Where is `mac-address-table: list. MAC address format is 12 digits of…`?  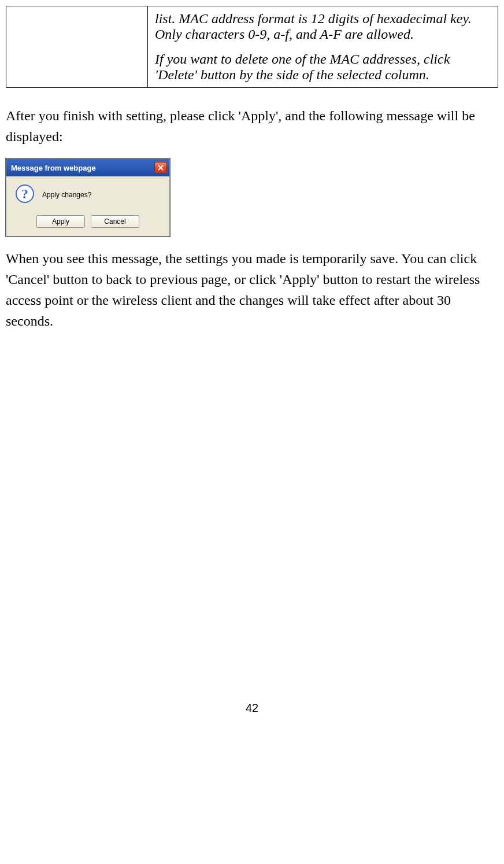 mac-address-table: list. MAC address format is 12 digits of… is located at coordinates (252, 47).